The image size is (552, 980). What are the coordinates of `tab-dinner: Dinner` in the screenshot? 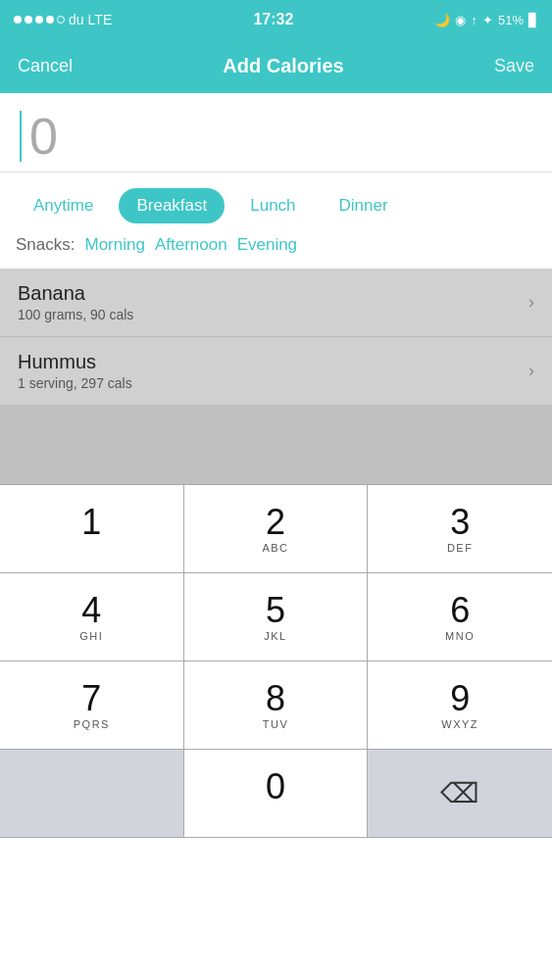 It's located at (364, 206).